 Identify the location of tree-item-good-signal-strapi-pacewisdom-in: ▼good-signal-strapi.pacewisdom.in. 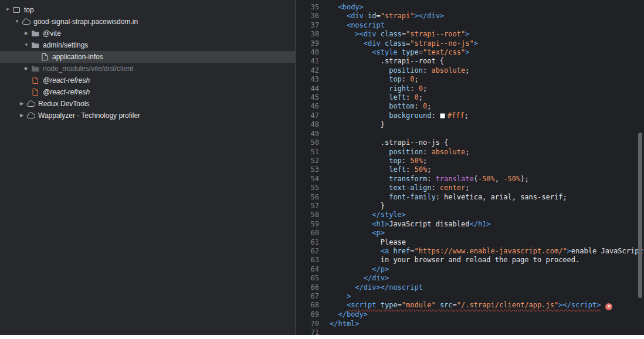
(148, 22).